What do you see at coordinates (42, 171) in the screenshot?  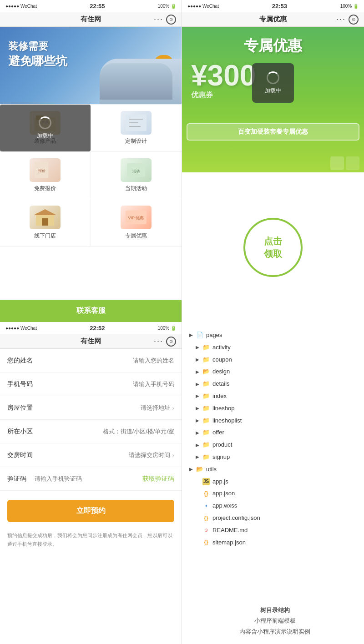 I see `svg-text: 报价` at bounding box center [42, 171].